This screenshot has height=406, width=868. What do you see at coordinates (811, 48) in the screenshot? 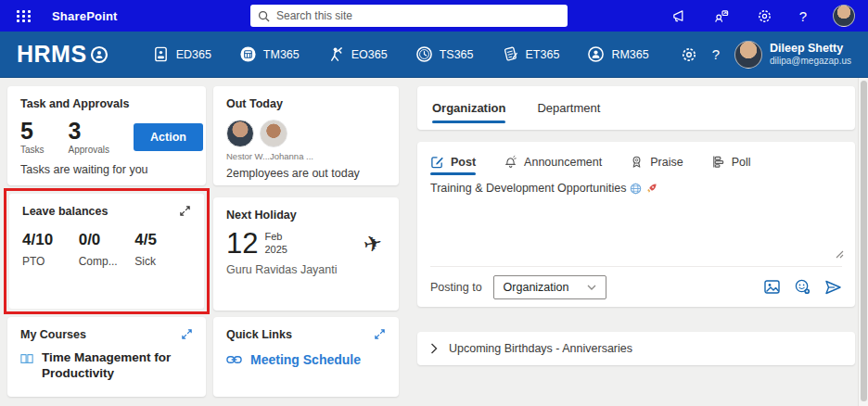
I see `user-name: Dileep Shetty` at bounding box center [811, 48].